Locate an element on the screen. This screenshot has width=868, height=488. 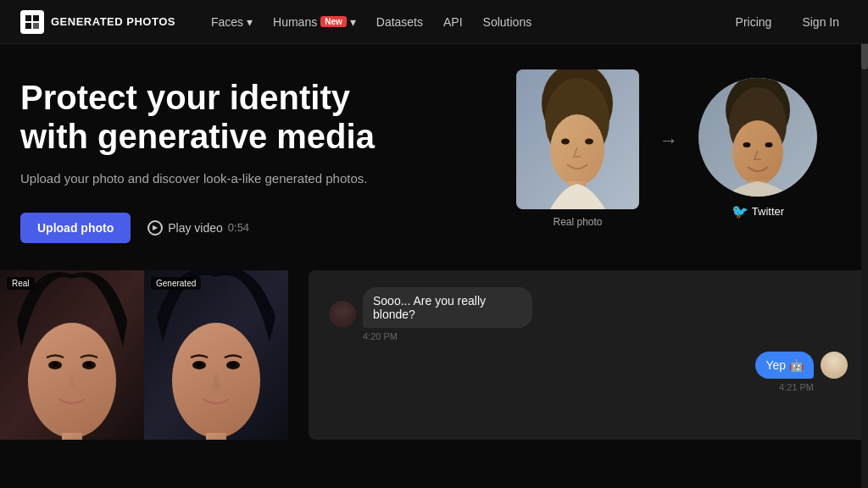
chat-avatar-out is located at coordinates (834, 365).